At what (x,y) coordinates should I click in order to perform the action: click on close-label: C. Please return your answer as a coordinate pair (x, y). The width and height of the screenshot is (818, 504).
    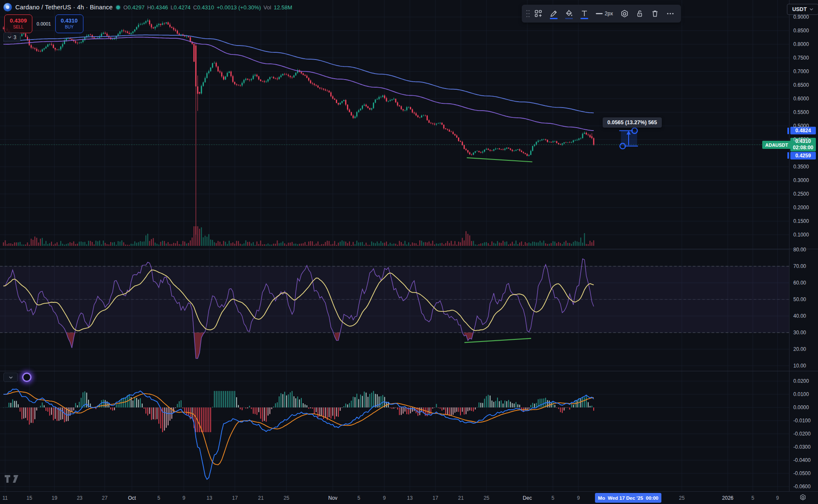
    Looking at the image, I should click on (195, 8).